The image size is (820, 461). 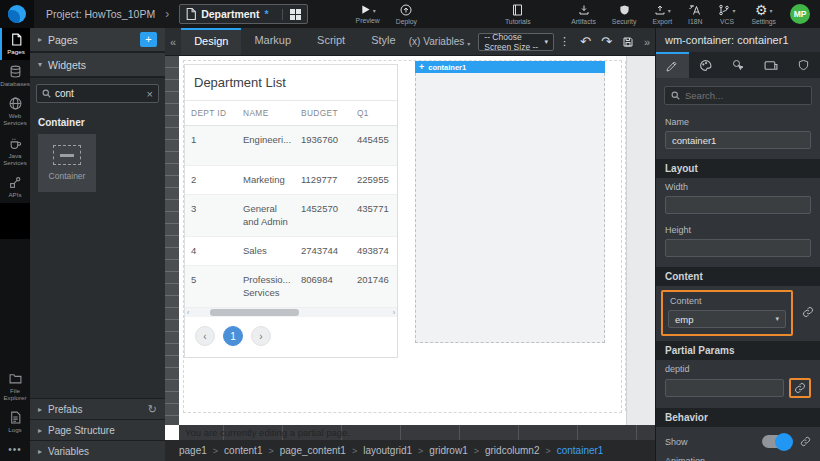 What do you see at coordinates (291, 252) in the screenshot?
I see `table-row: 4 Sales 2743744 493874` at bounding box center [291, 252].